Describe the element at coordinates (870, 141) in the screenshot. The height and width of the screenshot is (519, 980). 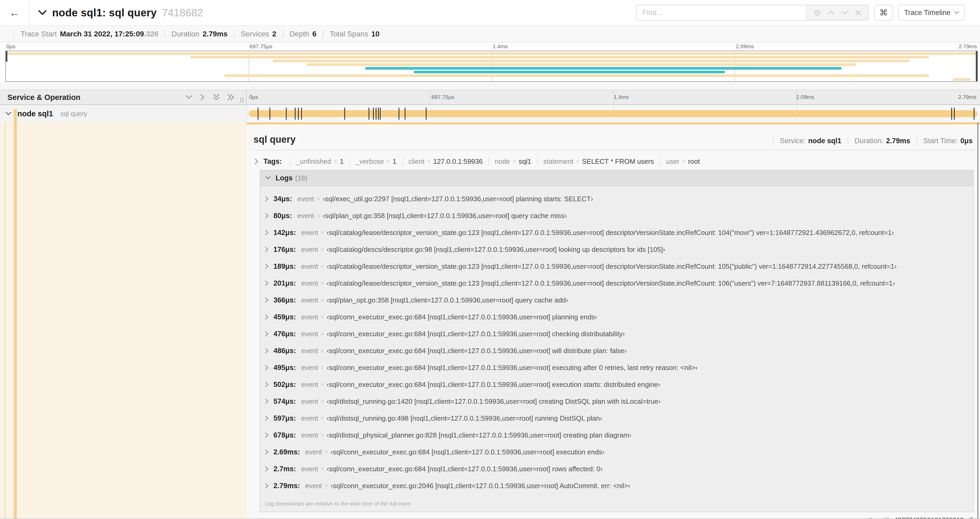
I see `span-detail-meta: Service: node sql1 Duration: 2.79ms` at that location.